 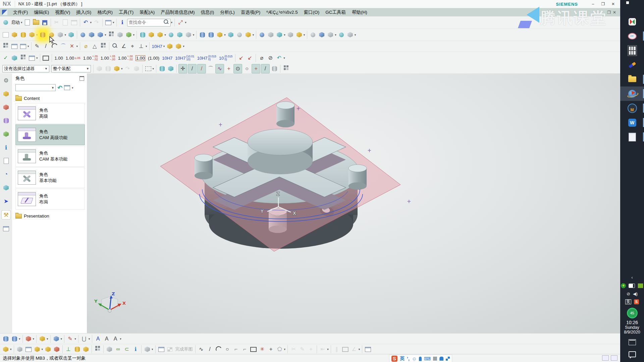 I want to click on tree-info-icon: ℹ, so click(x=136, y=349).